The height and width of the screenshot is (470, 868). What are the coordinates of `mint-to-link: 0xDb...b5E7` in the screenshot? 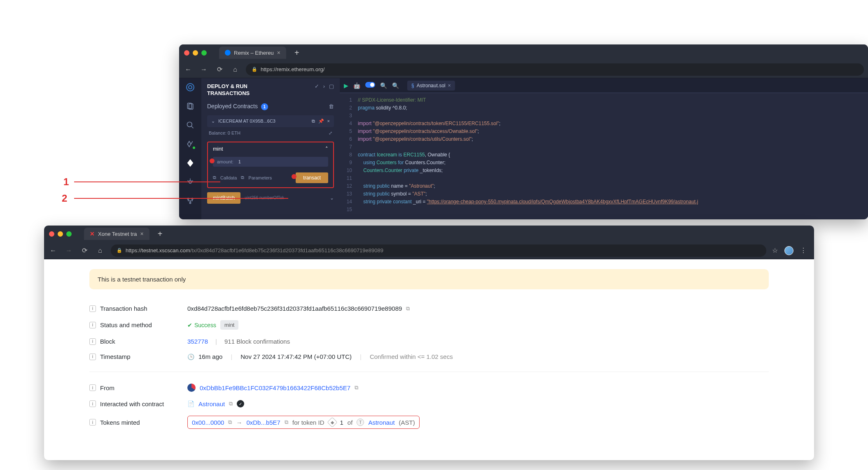 It's located at (264, 422).